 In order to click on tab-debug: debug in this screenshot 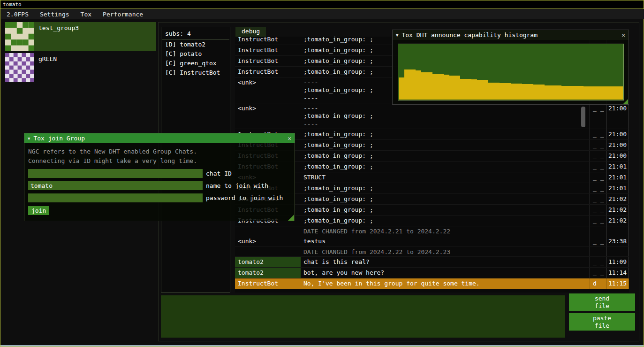, I will do `click(250, 32)`.